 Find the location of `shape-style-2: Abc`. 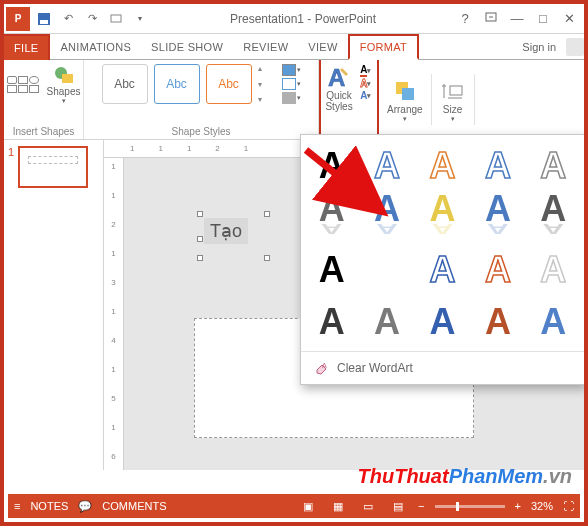

shape-style-2: Abc is located at coordinates (177, 84).